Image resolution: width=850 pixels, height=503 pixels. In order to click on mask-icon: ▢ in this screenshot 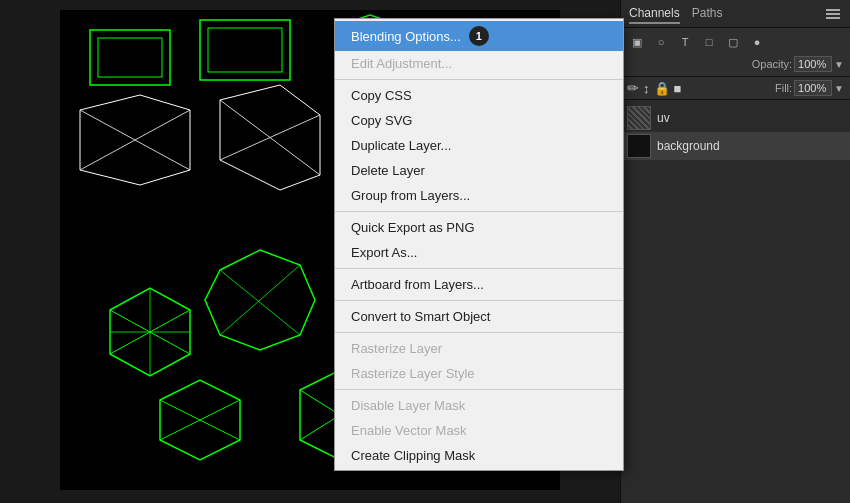, I will do `click(733, 42)`.